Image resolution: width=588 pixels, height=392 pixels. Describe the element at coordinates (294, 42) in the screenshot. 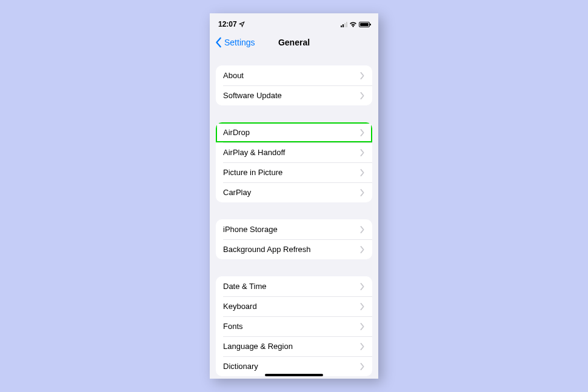

I see `nav-bar: Settings General` at that location.